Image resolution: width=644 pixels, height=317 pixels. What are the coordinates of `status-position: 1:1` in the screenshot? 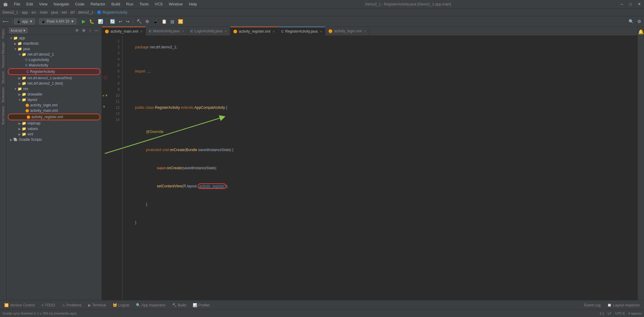 It's located at (602, 313).